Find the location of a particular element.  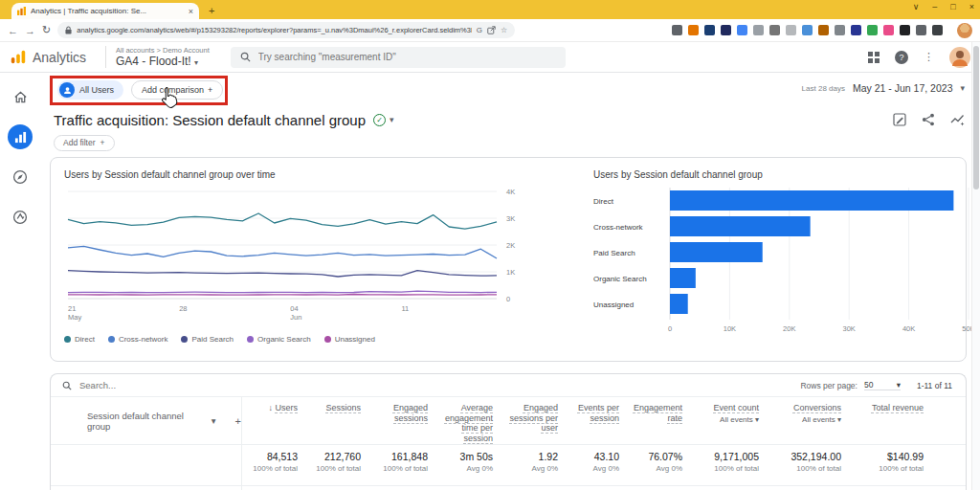

line-chart-title: Users by Session default channel group o… is located at coordinates (316, 174).